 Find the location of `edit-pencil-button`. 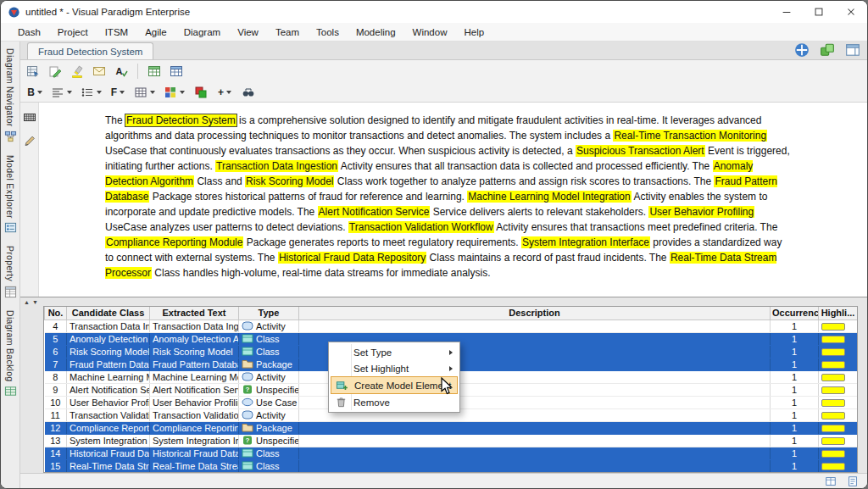

edit-pencil-button is located at coordinates (55, 71).